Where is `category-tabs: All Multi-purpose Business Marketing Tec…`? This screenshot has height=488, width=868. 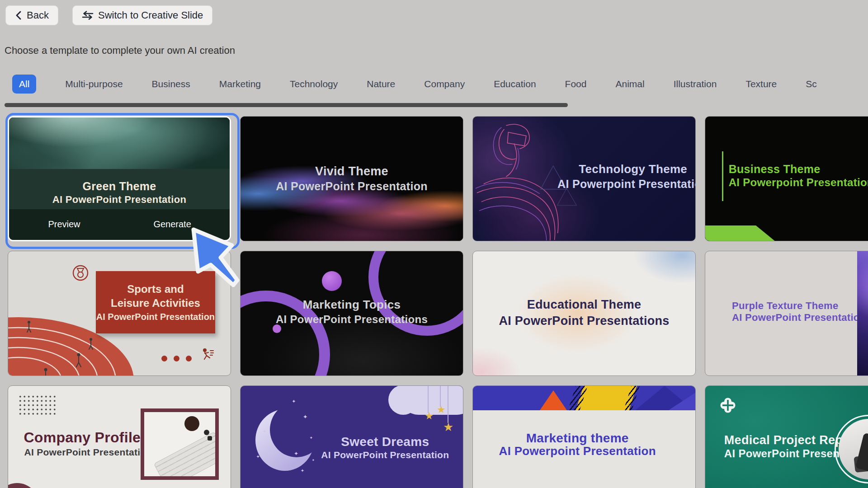 category-tabs: All Multi-purpose Business Marketing Tec… is located at coordinates (415, 84).